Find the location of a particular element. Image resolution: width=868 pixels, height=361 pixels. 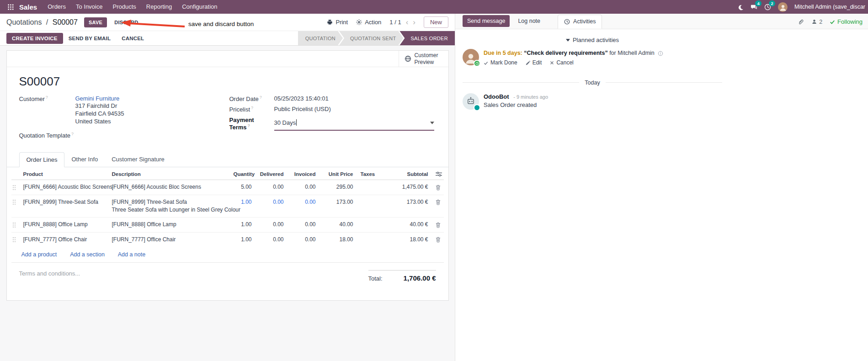

save-button: SAVE is located at coordinates (96, 22).